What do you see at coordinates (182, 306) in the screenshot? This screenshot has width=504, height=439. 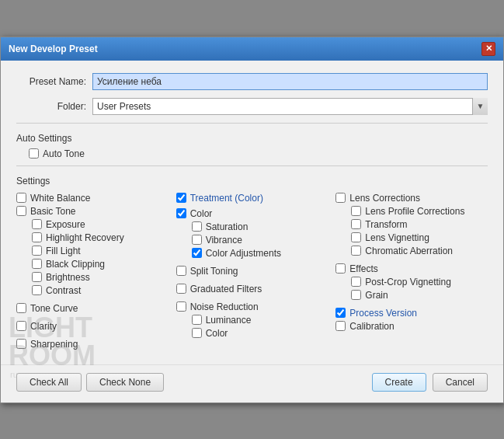 I see `noise-reduction-checkbox` at bounding box center [182, 306].